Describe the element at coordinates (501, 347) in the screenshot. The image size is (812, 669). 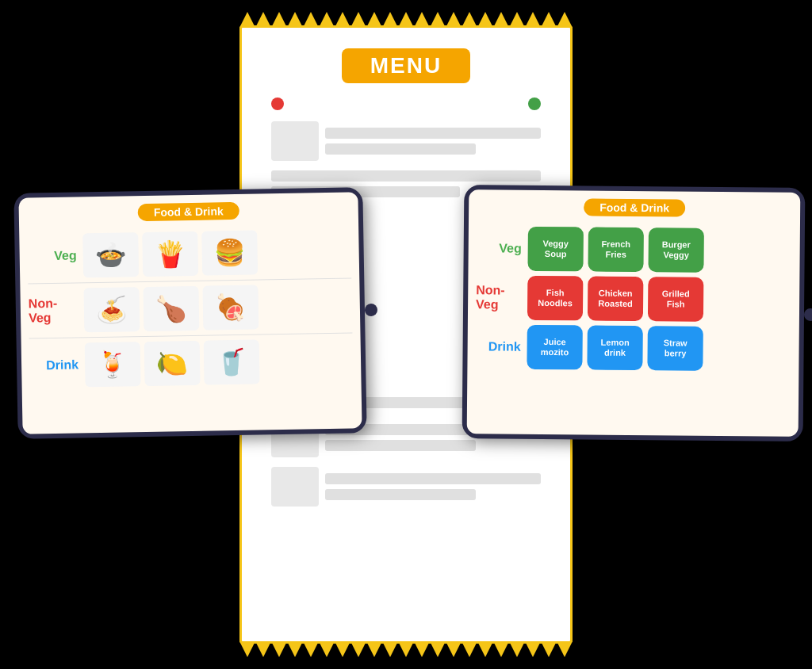
I see `drink-label-right: Drink` at that location.